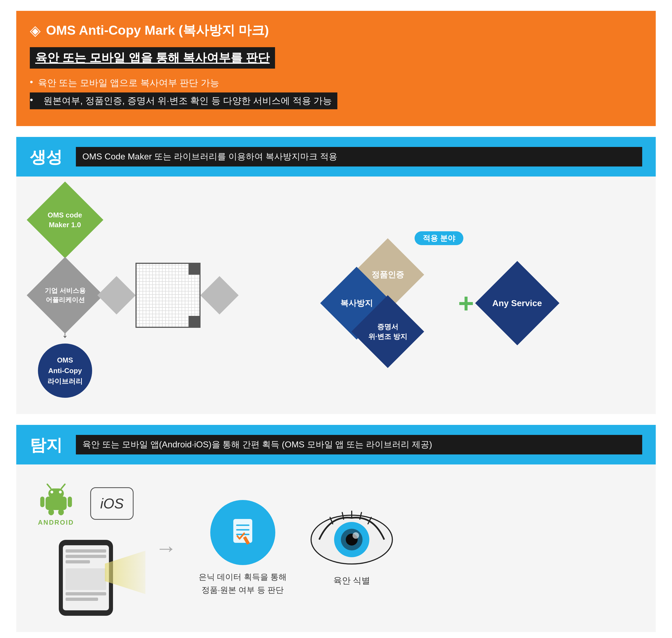 The height and width of the screenshot is (638, 672). What do you see at coordinates (65, 220) in the screenshot?
I see `maker-label: OMS code Maker 1.0` at bounding box center [65, 220].